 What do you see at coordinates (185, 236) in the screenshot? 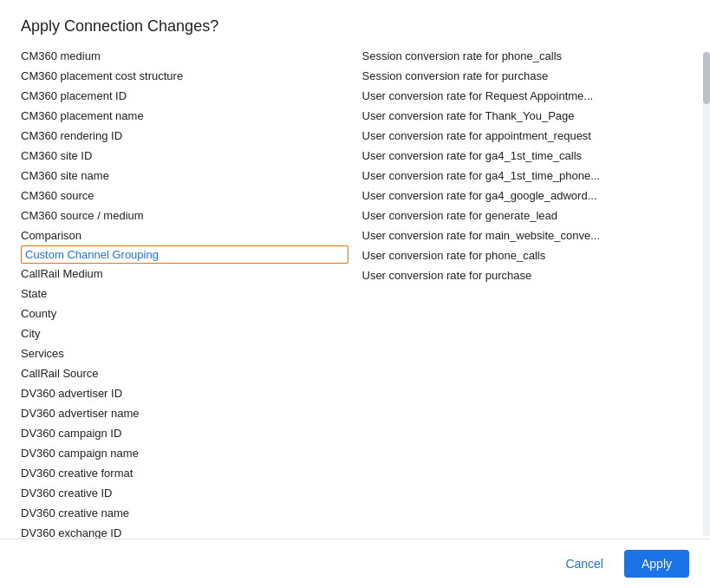
I see `list-item: Comparison` at bounding box center [185, 236].